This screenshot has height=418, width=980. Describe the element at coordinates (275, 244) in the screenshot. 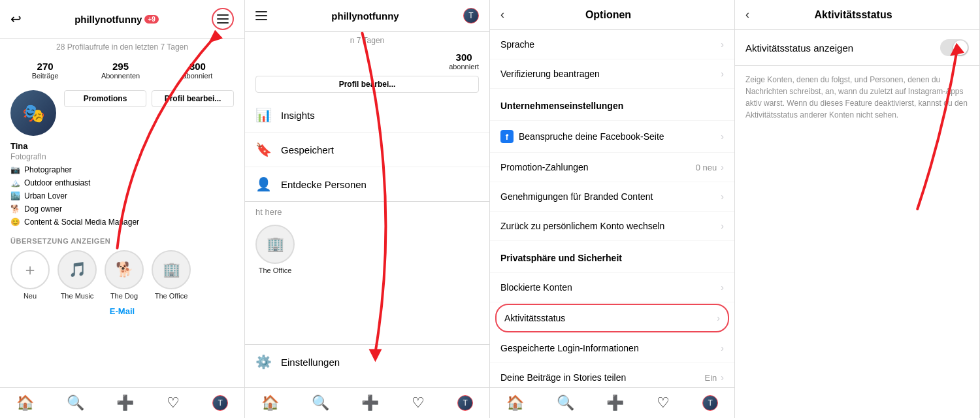

I see `highlight-office-circle-2: 🏢` at that location.